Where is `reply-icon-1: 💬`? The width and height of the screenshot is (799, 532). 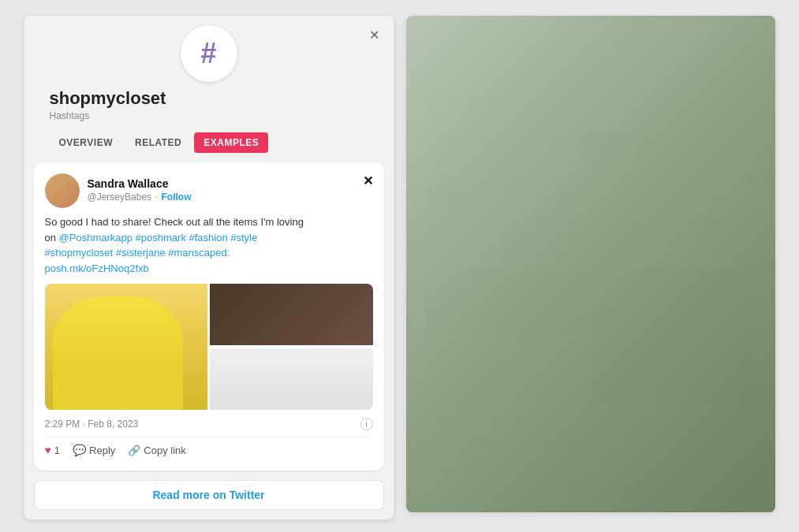 reply-icon-1: 💬 is located at coordinates (79, 450).